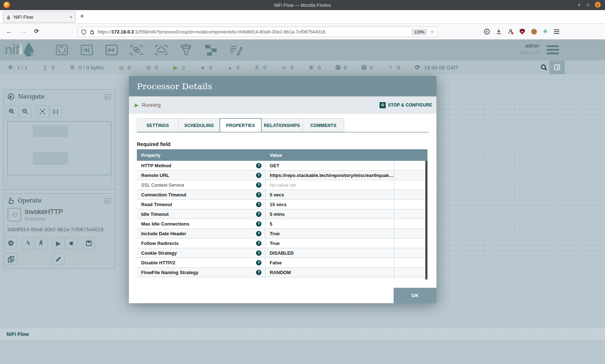 The image size is (605, 364). Describe the element at coordinates (58, 259) in the screenshot. I see `fill-color-button` at that location.